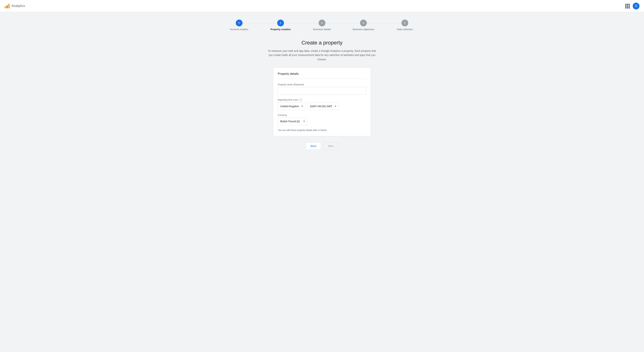  Describe the element at coordinates (292, 106) in the screenshot. I see `timezone-country-select: United Kingdom United States Germany Fra…` at that location.